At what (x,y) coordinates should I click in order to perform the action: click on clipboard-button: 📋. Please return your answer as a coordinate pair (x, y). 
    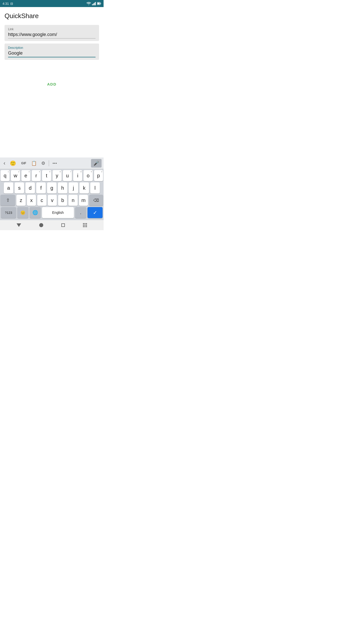
    Looking at the image, I should click on (34, 163).